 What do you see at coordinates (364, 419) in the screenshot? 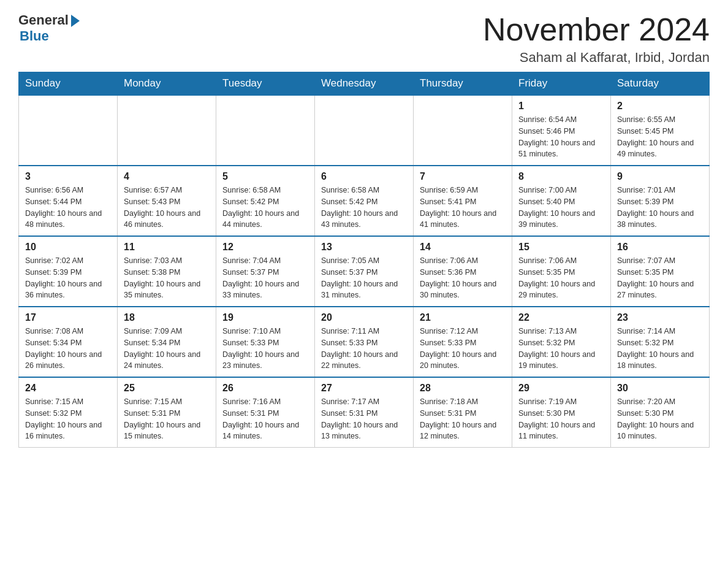
I see `day-info: Sunrise: 7:17 AM Sunset: 5:31 PM Dayligh…` at bounding box center [364, 419].